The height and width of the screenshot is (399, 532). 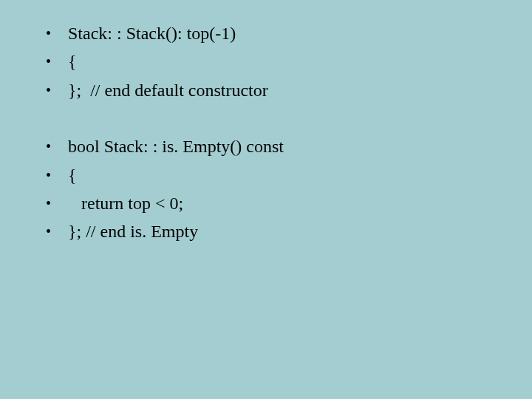 I want to click on code-line: }; // end default constructor, so click(x=266, y=90).